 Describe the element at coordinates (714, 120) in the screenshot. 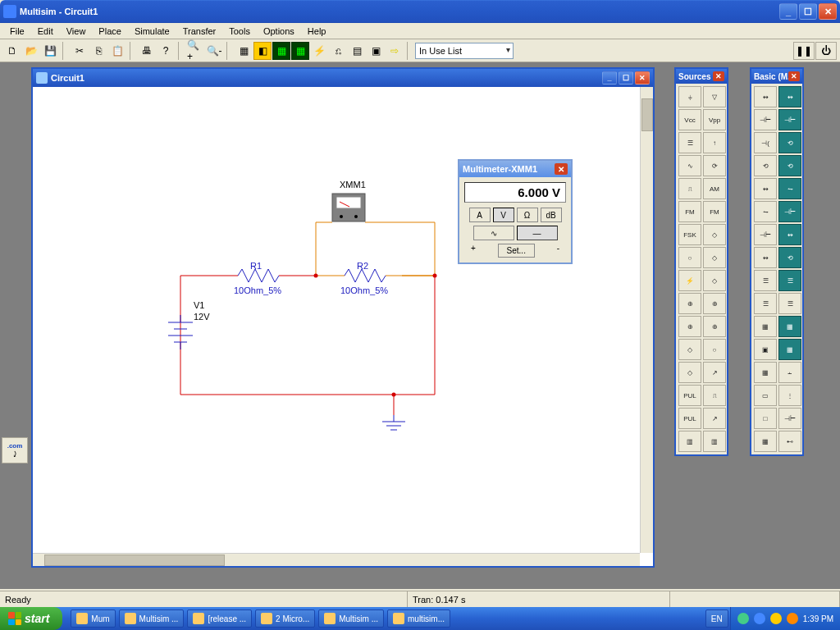

I see `sources-component-button: Vpp` at that location.